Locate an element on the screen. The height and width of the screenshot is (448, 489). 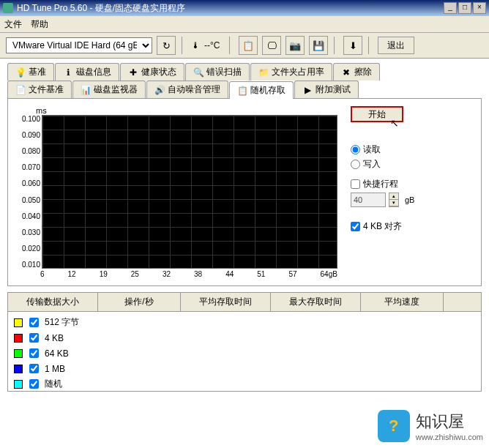
cursor-icon: ↖ is located at coordinates (439, 123).